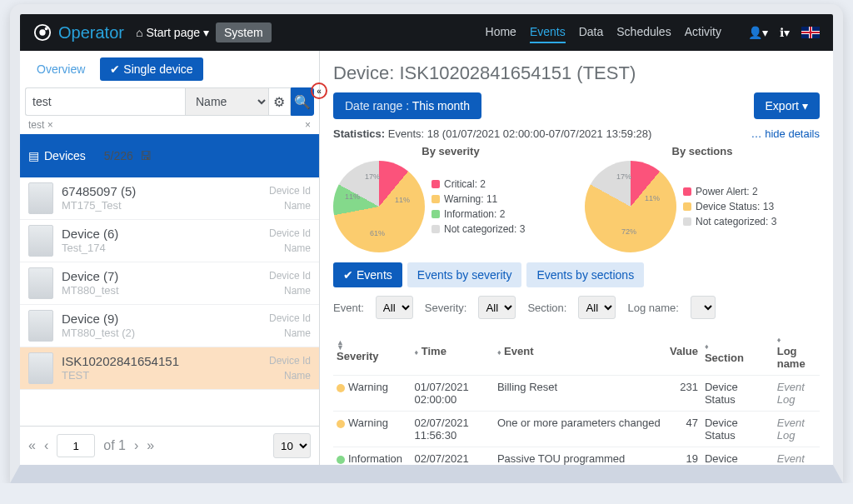 This screenshot has width=853, height=504. I want to click on brand-text: Operator, so click(92, 33).